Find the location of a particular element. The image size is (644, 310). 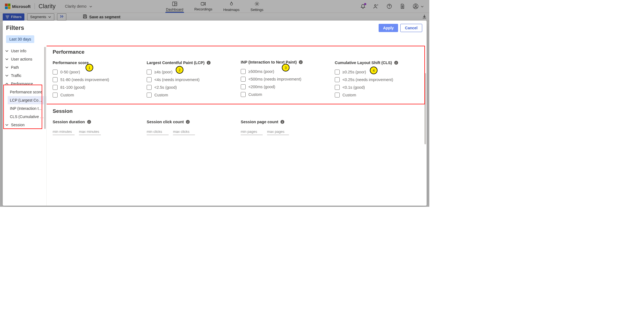

download-icon is located at coordinates (424, 17).